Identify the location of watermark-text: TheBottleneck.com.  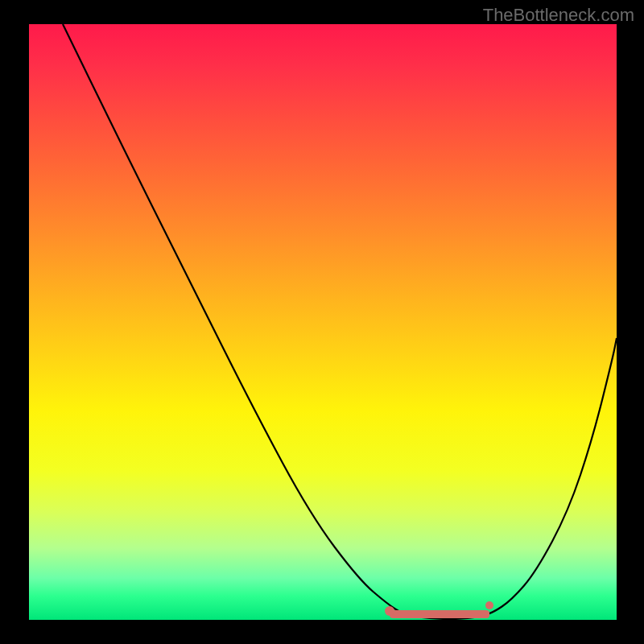
(559, 15).